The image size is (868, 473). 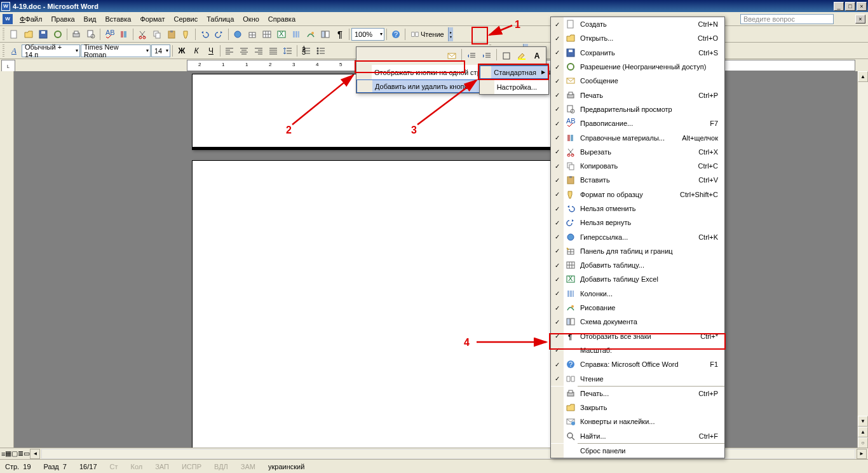 What do you see at coordinates (638, 223) in the screenshot?
I see `cmd-redo: ✓Нельзя вернуть` at bounding box center [638, 223].